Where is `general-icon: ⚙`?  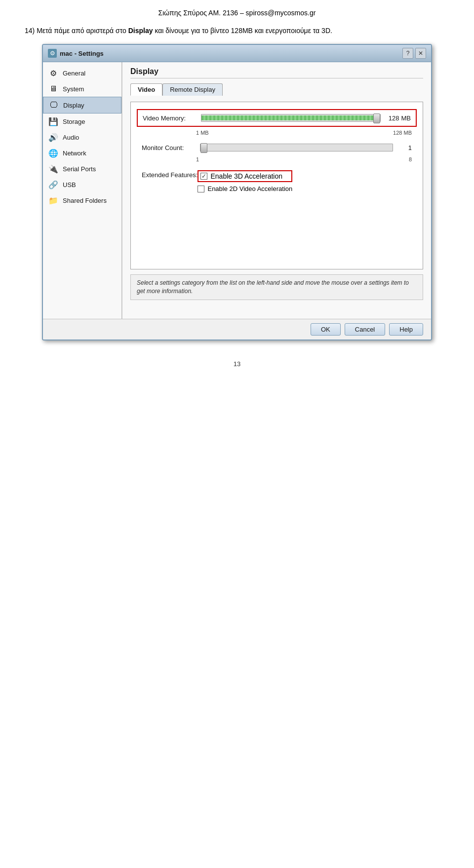
general-icon: ⚙ is located at coordinates (53, 73).